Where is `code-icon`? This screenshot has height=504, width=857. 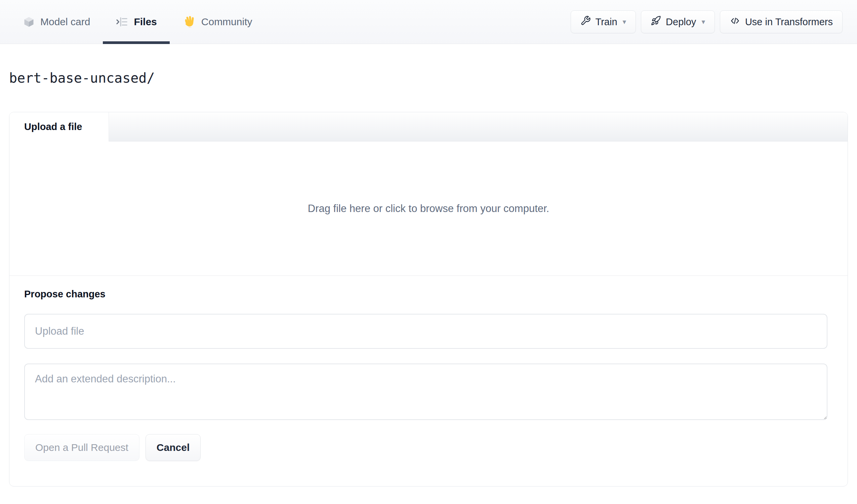
code-icon is located at coordinates (735, 22).